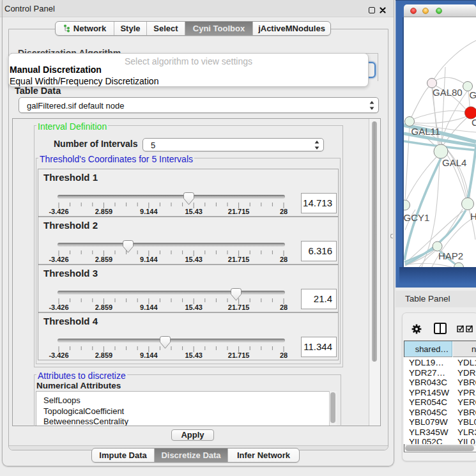 The height and width of the screenshot is (476, 476). Describe the element at coordinates (454, 162) in the screenshot. I see `svg-text: GAL4` at that location.